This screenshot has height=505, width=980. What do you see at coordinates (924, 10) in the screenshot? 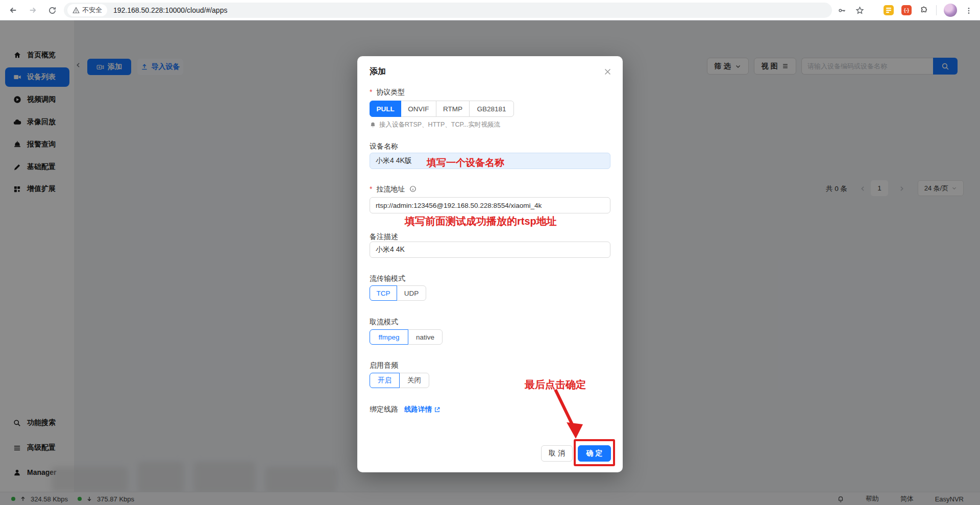
I see `extensions-puzzle-icon` at bounding box center [924, 10].